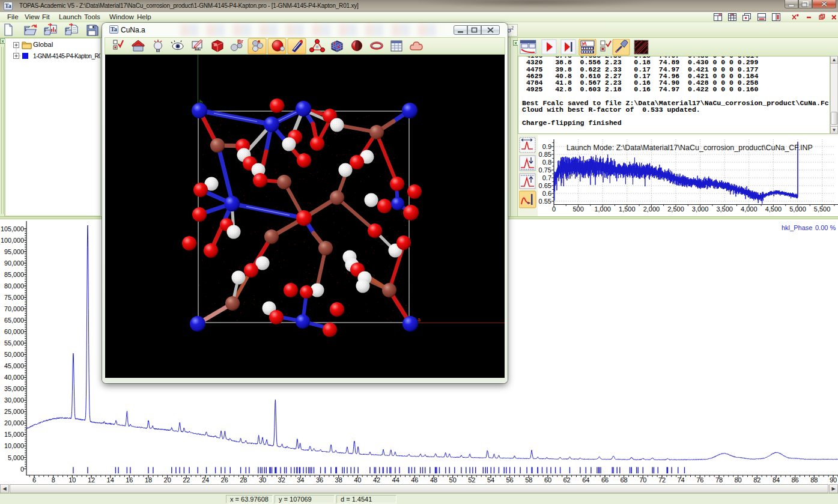 The height and width of the screenshot is (504, 838). Describe the element at coordinates (547, 193) in the screenshot. I see `svg-text: 0.6` at that location.